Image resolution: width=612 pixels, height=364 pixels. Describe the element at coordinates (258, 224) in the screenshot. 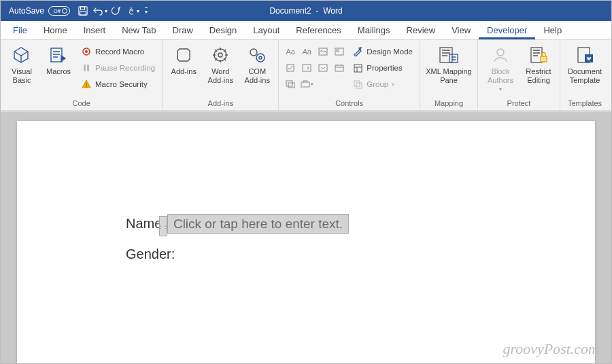

I see `text-content-control: ⋮⋮ Click or tap here to enter text.` at that location.